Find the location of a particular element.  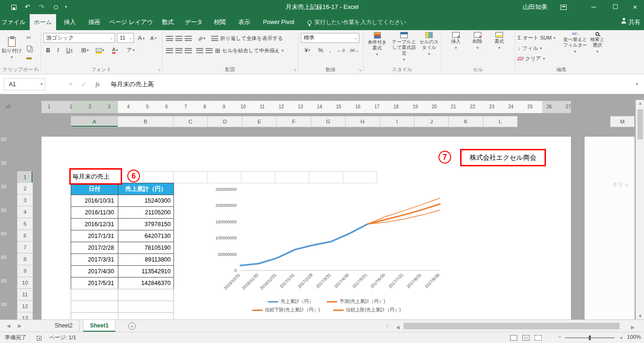

merge-center-button: ⊞セルを結合して中央揃え▾ is located at coordinates (249, 50).